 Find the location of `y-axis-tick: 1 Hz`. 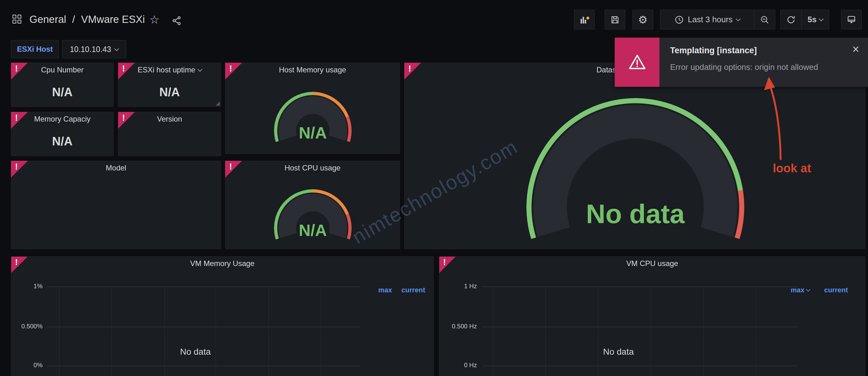

y-axis-tick: 1 Hz is located at coordinates (458, 286).